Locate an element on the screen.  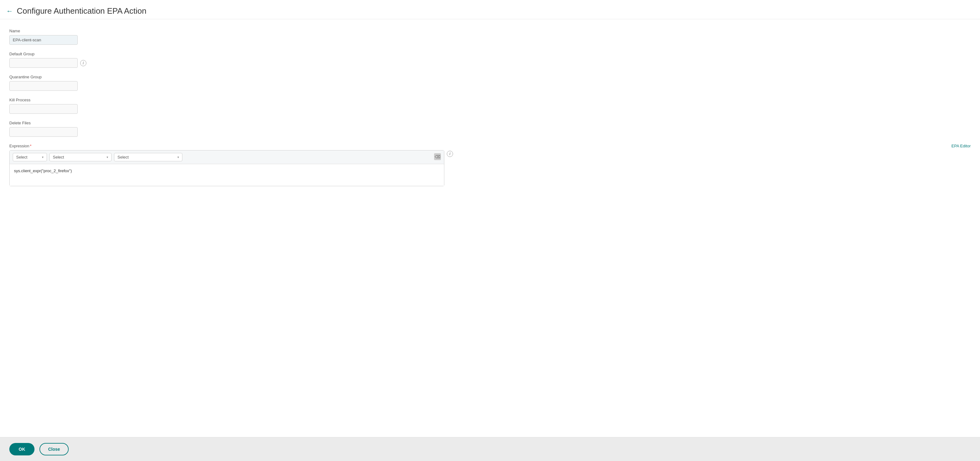
select2-label: Select is located at coordinates (79, 157).